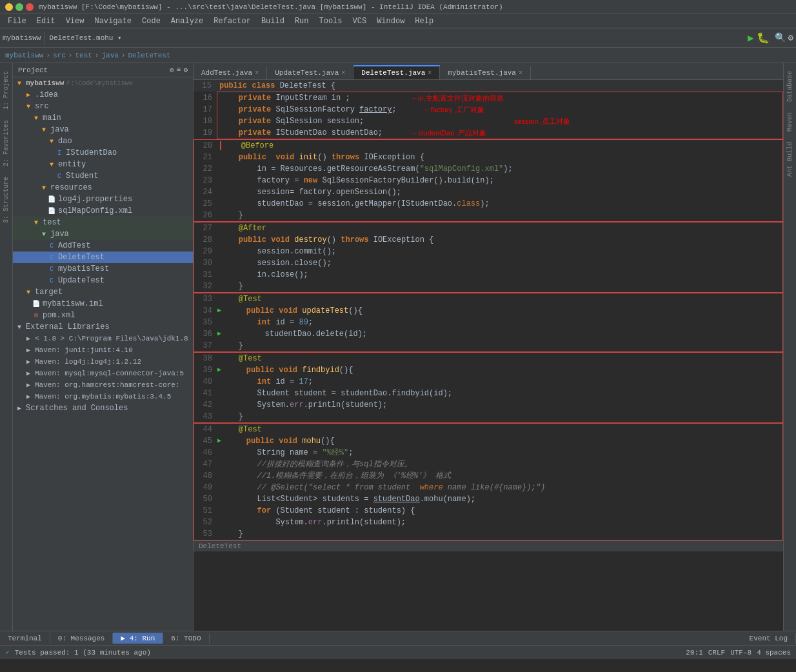 Image resolution: width=796 pixels, height=672 pixels. I want to click on tree-item-target: ▼ target, so click(103, 292).